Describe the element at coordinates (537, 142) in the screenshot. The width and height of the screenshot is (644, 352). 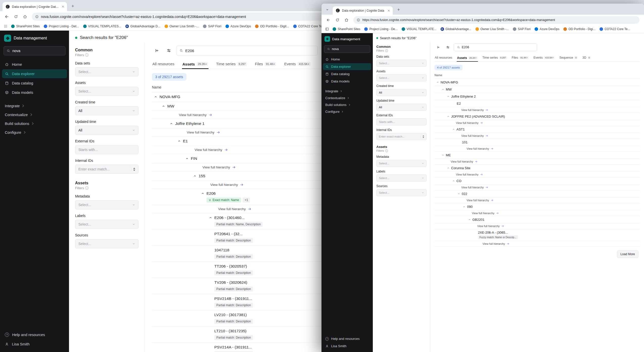
I see `asset-node-row: 101` at that location.